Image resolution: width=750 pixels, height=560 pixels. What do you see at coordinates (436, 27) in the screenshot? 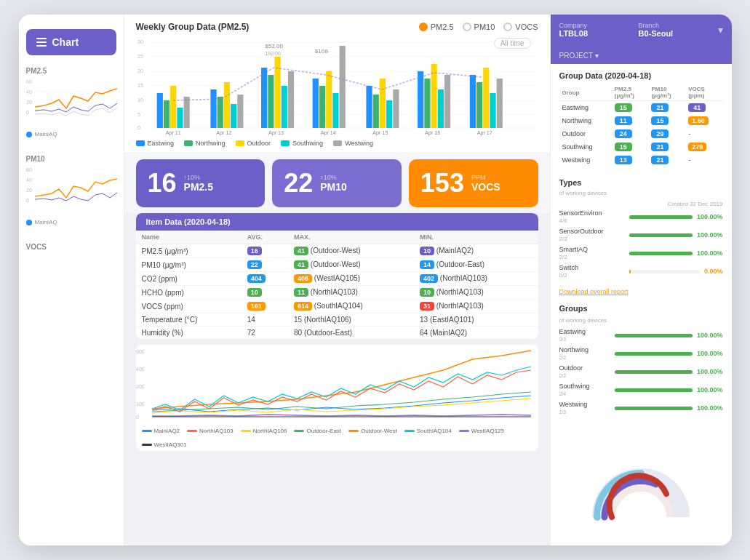
I see `radio-pm25: PM2.5` at bounding box center [436, 27].